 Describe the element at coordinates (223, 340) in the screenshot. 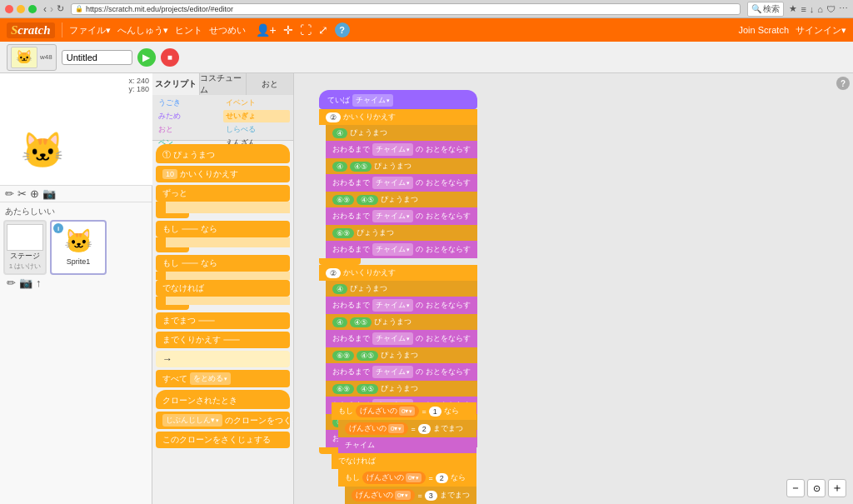

I see `block-repeat-until: までくりかえす` at that location.